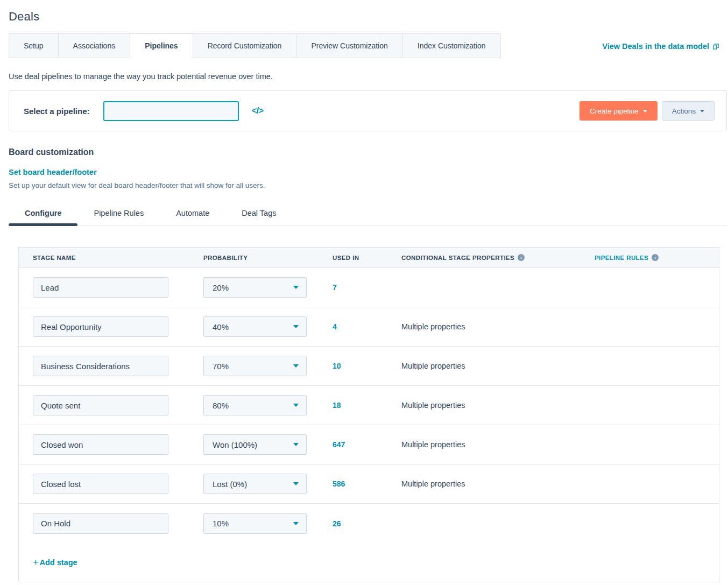 The image size is (728, 585). Describe the element at coordinates (255, 524) in the screenshot. I see `probability-select: 10%` at that location.